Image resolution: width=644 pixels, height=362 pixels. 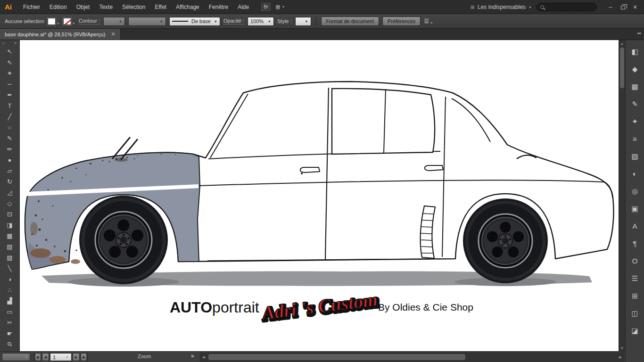 I want to click on menu-fichier: Fichier, so click(x=32, y=7).